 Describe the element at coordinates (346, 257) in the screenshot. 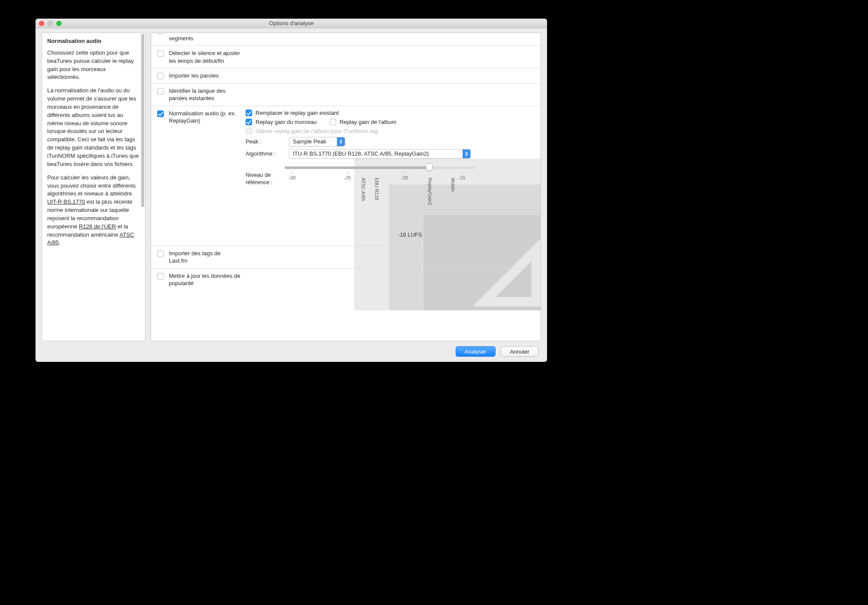

I see `row-lastfm: Importer des tags de Last.fm` at that location.